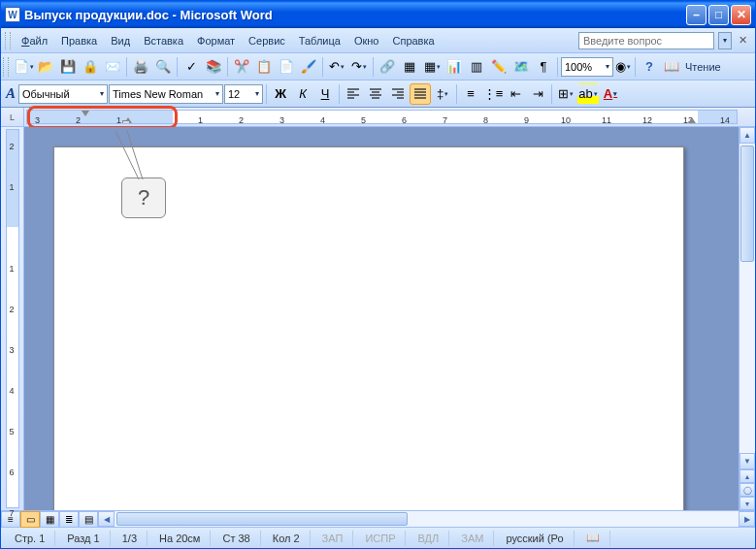 The height and width of the screenshot is (549, 756). Describe the element at coordinates (63, 94) in the screenshot. I see `style-combo: Обычный▾` at that location.